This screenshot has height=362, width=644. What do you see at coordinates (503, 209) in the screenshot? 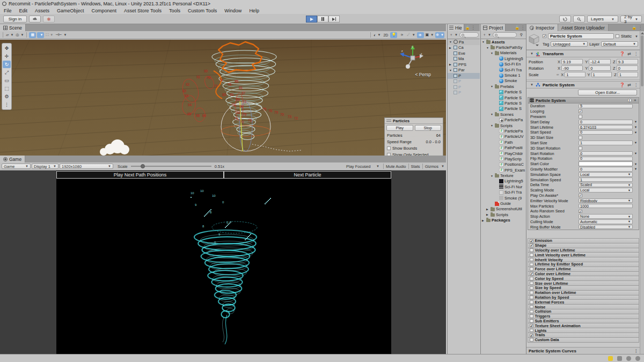
I see `project-row: ▶ScreenshotUtil` at bounding box center [503, 209].